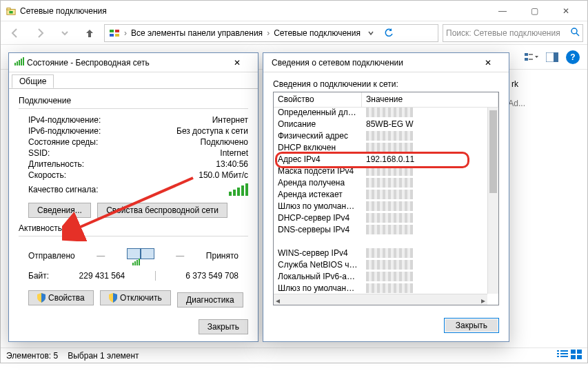  I want to click on maximize-button: ▢, so click(534, 11).